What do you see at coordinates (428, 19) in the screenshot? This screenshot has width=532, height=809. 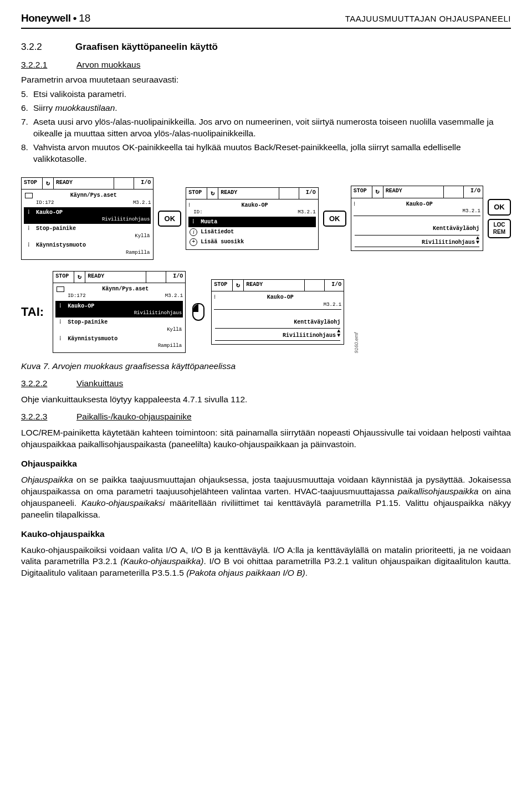 I see `header-section-title: TAAJUUSMUUTTAJAN OHJAUSPANEELI` at bounding box center [428, 19].